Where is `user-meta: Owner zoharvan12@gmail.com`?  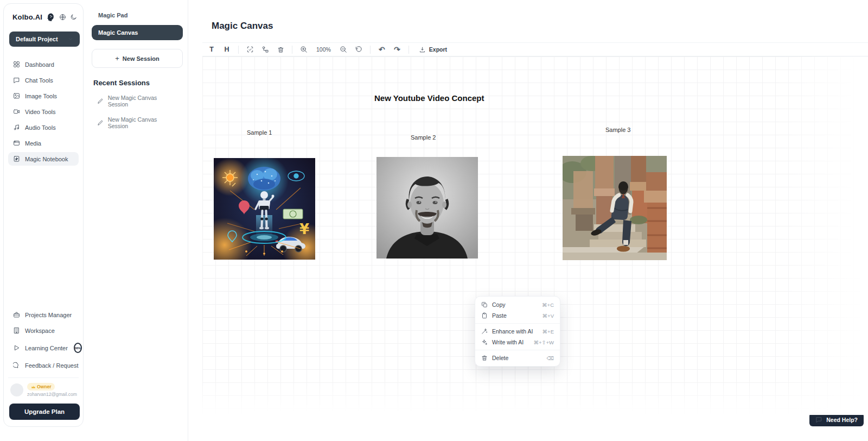
user-meta: Owner zoharvan12@gmail.com is located at coordinates (52, 390).